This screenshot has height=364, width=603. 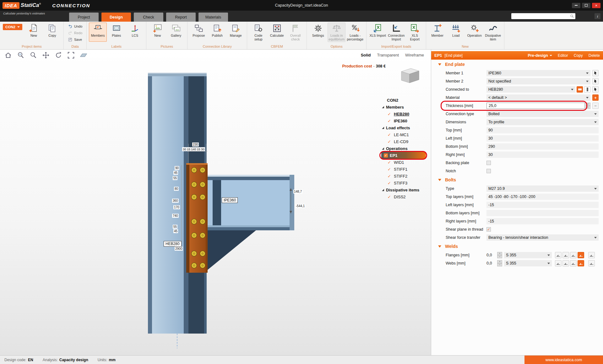 I want to click on new-operation-button: Operation, so click(x=474, y=32).